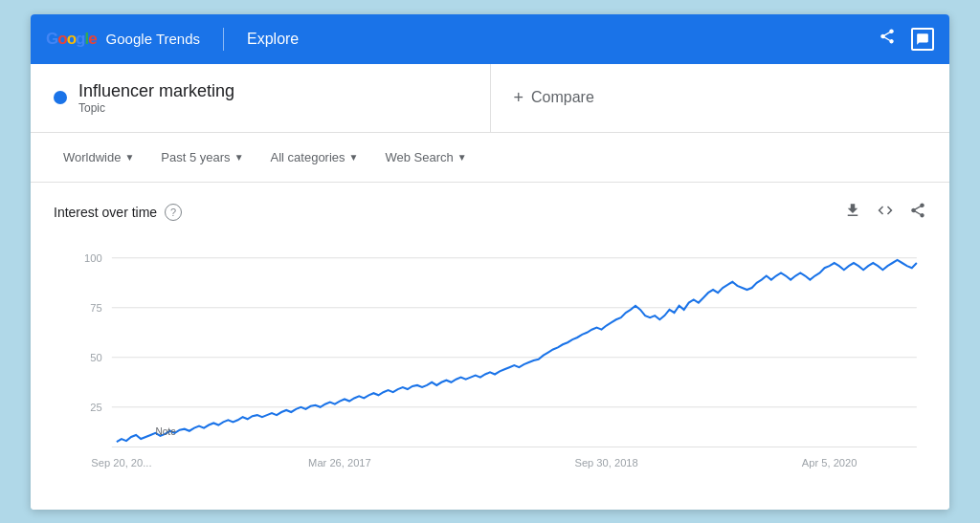  I want to click on svg-text: 25, so click(96, 406).